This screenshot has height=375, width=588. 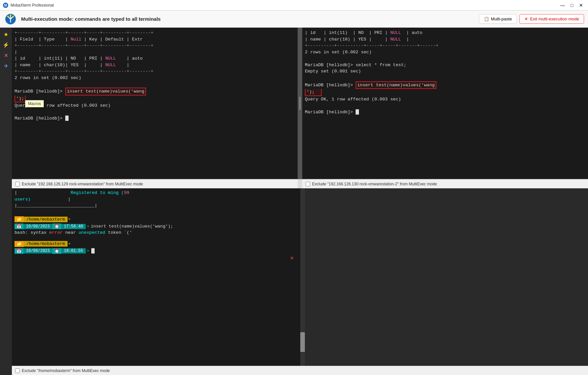 What do you see at coordinates (563, 5) in the screenshot?
I see `minimize-button: —` at bounding box center [563, 5].